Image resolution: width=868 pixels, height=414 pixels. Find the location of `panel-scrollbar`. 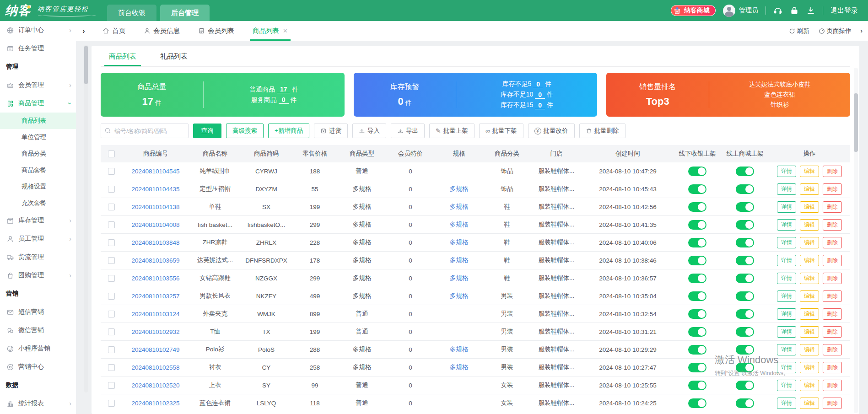

panel-scrollbar is located at coordinates (856, 241).